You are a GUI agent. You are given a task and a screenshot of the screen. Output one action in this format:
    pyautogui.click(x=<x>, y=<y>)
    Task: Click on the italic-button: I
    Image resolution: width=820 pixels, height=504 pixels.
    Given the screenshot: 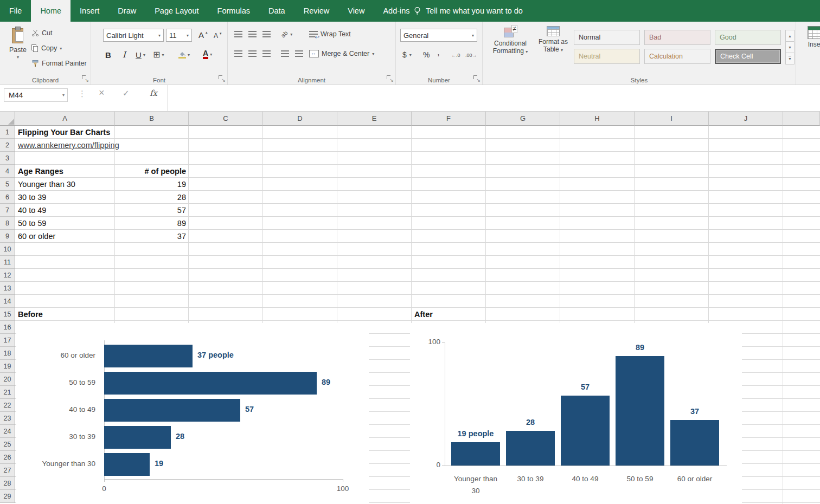 What is the action you would take?
    pyautogui.click(x=124, y=55)
    